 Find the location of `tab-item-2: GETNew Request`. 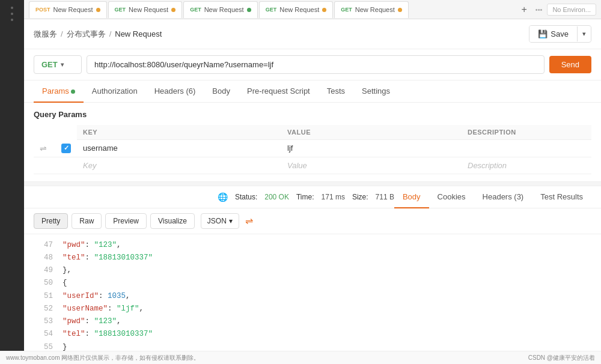

tab-item-2: GETNew Request is located at coordinates (221, 10).